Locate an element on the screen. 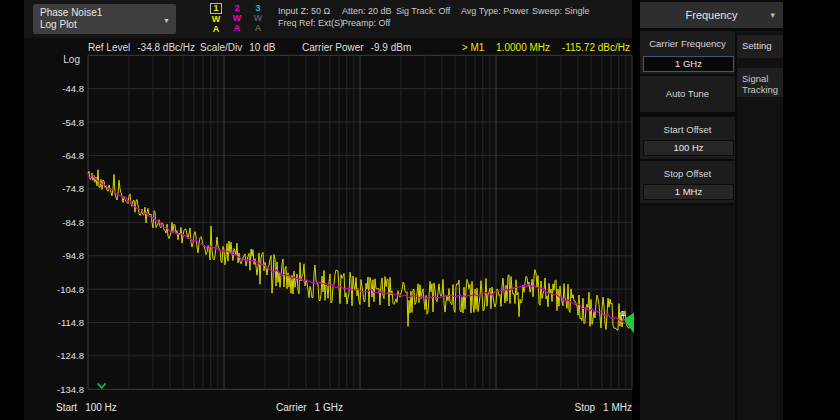 This screenshot has width=840, height=420. x-axis-start-label: Start100 Hz is located at coordinates (86, 408).